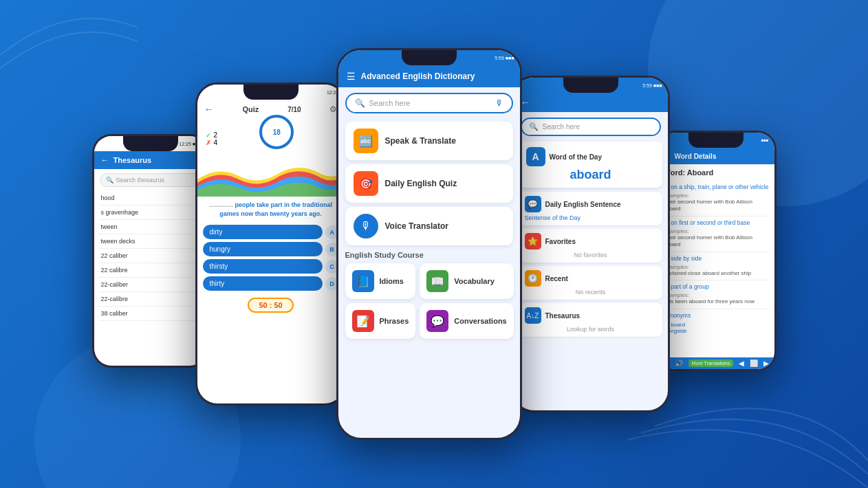 This screenshot has height=488, width=868. I want to click on thesaurus-back-icon: ←, so click(105, 160).